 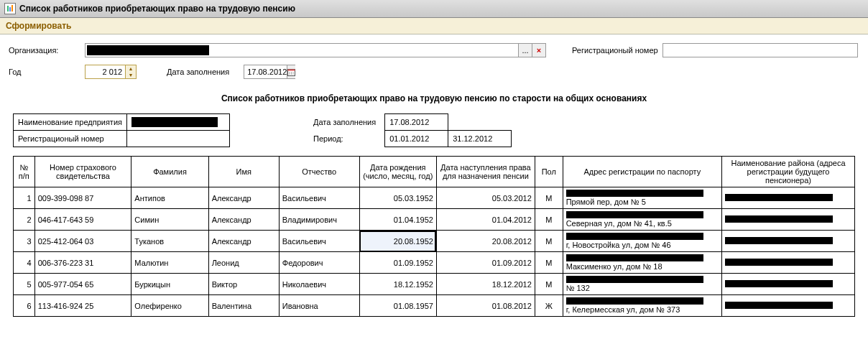 I want to click on fill-date-input: 17.08.2012, so click(x=269, y=72).